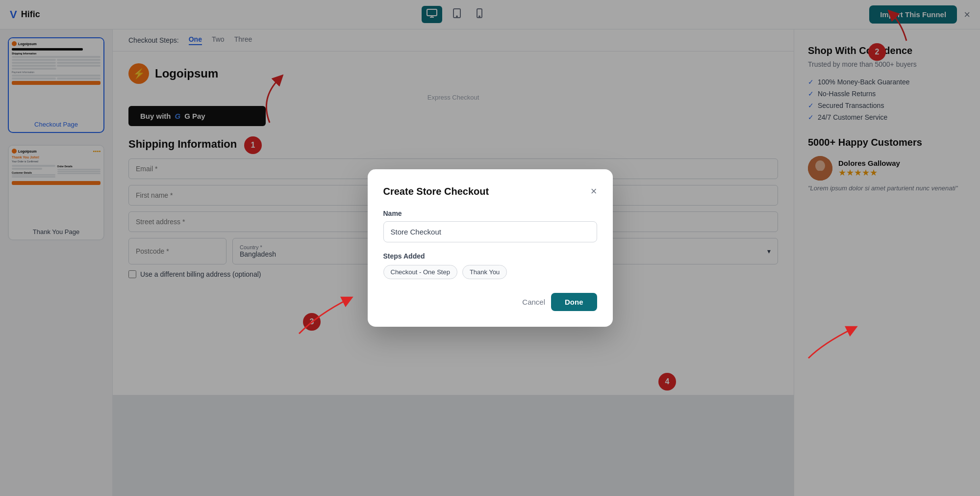 This screenshot has width=980, height=496. Describe the element at coordinates (490, 191) in the screenshot. I see `modal-header: Create Store Checkout ×` at that location.